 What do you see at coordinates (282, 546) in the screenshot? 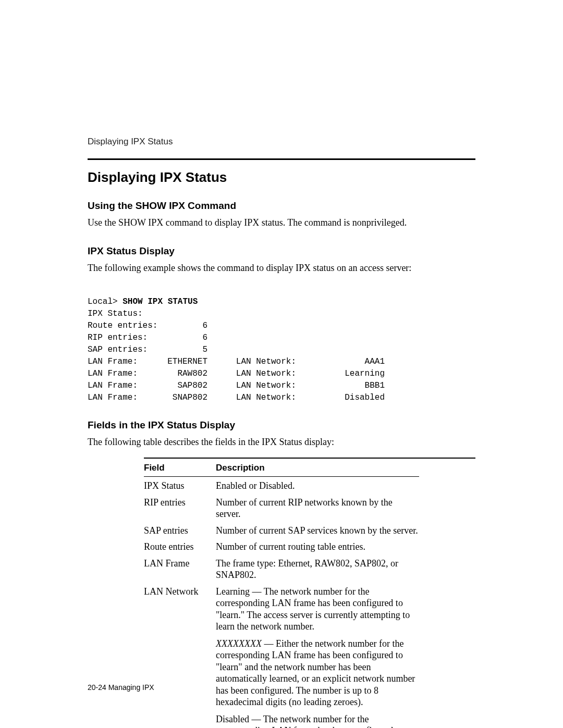
I see `table-row: Route entries Number of current routing …` at bounding box center [282, 546].